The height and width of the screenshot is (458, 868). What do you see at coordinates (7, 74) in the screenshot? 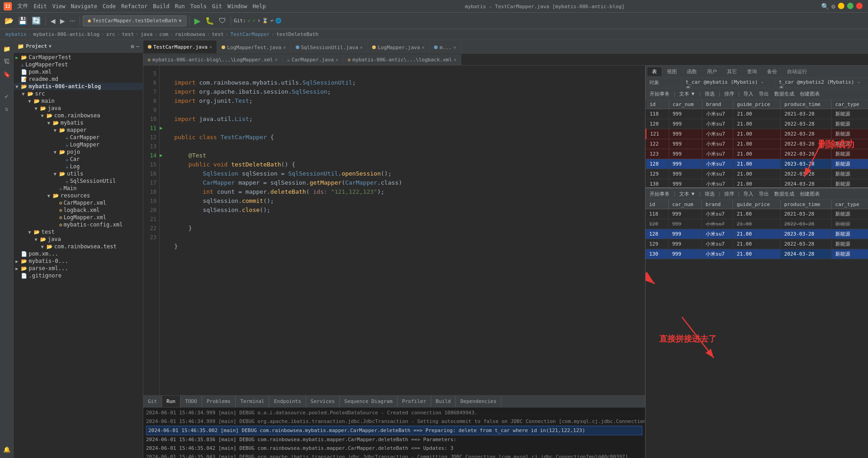
I see `sidebar-icon-bookmarks: 🔖` at bounding box center [7, 74].